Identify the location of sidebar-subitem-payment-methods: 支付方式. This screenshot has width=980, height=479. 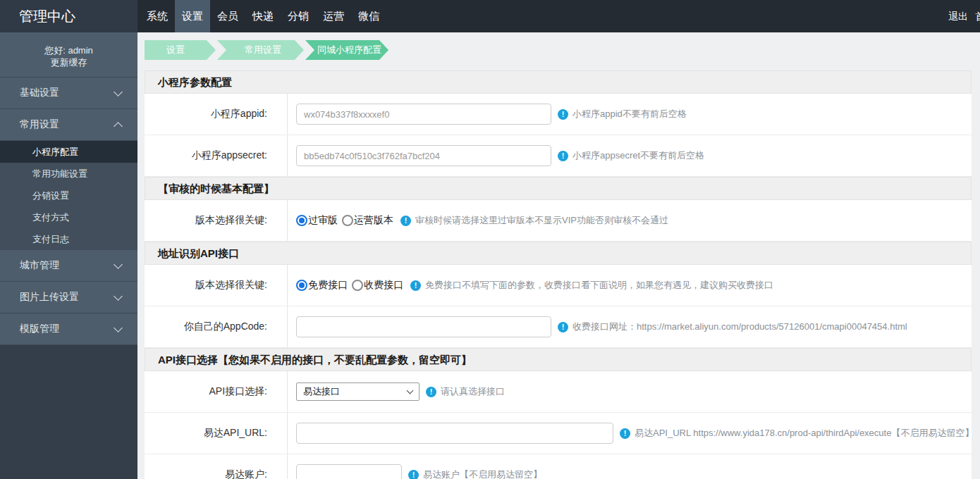
(69, 217).